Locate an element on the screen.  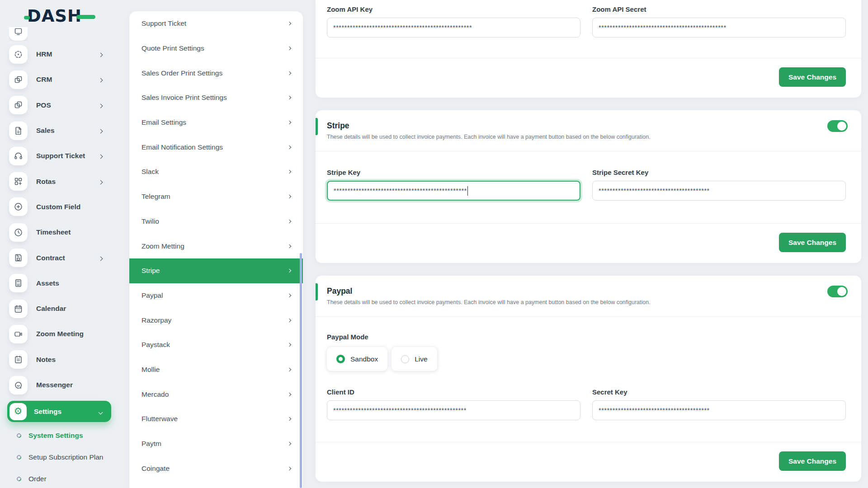
save-icon is located at coordinates (18, 258).